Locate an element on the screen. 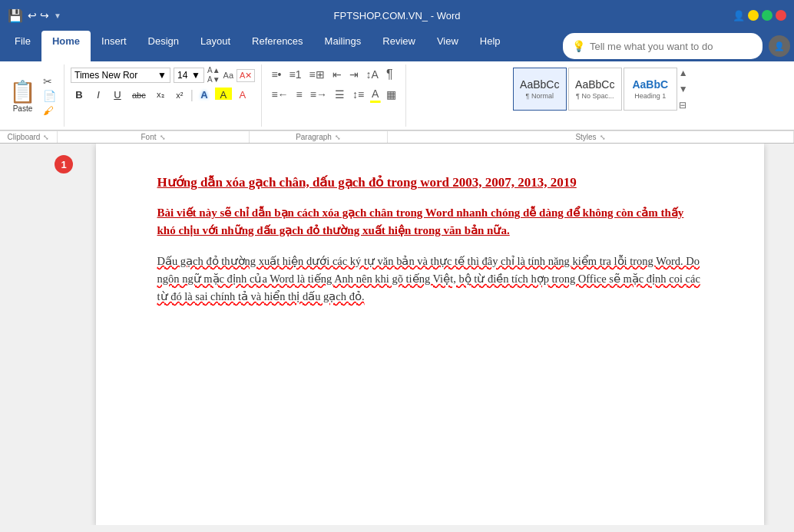 The height and width of the screenshot is (532, 794). tell-me-input is located at coordinates (671, 46).